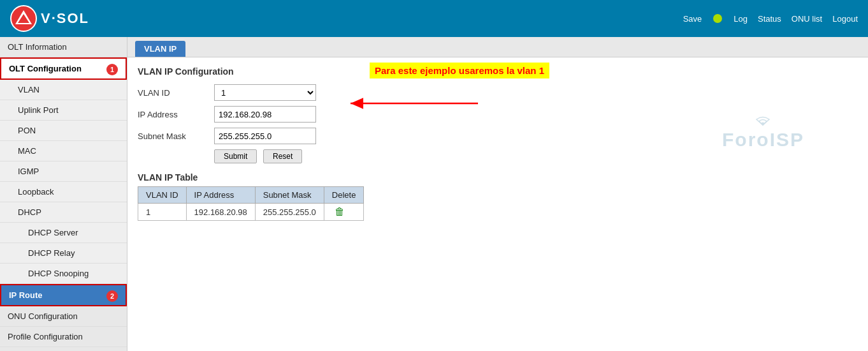 This screenshot has width=868, height=351. Describe the element at coordinates (770, 19) in the screenshot. I see `header-right: Save Log Status ONU list Logout` at that location.